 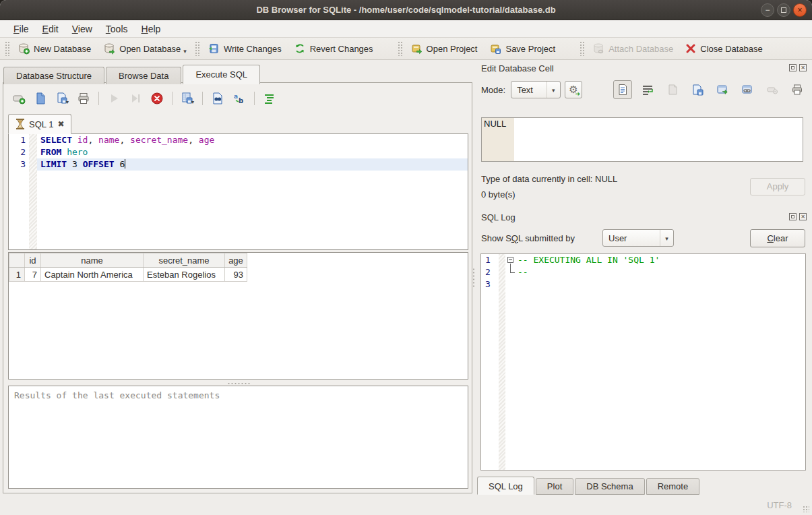 What do you see at coordinates (522, 49) in the screenshot?
I see `save-project-button: Save Project` at bounding box center [522, 49].